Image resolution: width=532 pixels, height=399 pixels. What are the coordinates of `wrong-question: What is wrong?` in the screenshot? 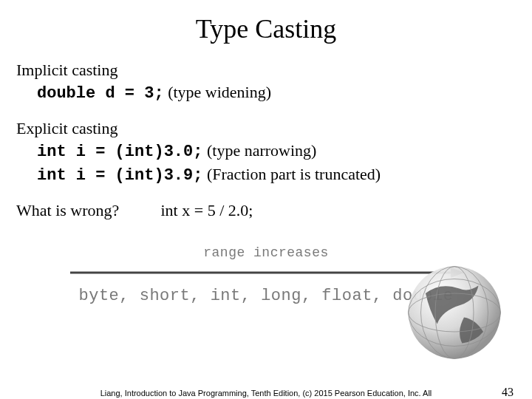 It's located at (86, 211).